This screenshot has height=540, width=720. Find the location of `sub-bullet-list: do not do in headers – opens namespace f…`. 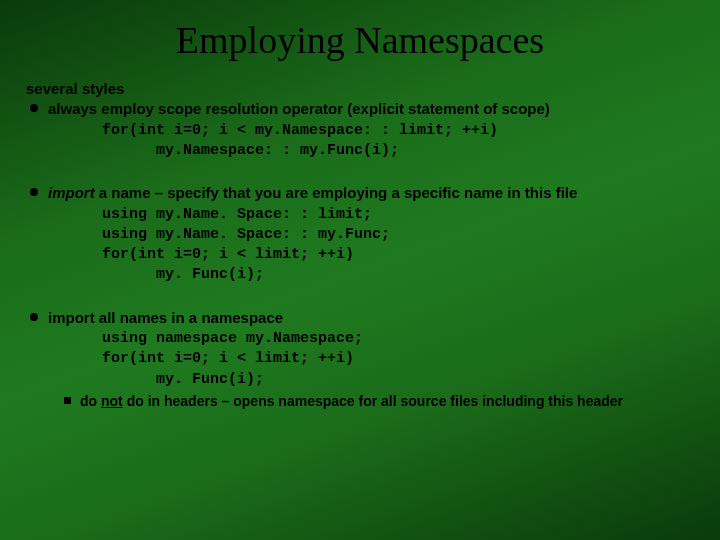

sub-bullet-list: do not do in headers – opens namespace f… is located at coordinates (371, 401).